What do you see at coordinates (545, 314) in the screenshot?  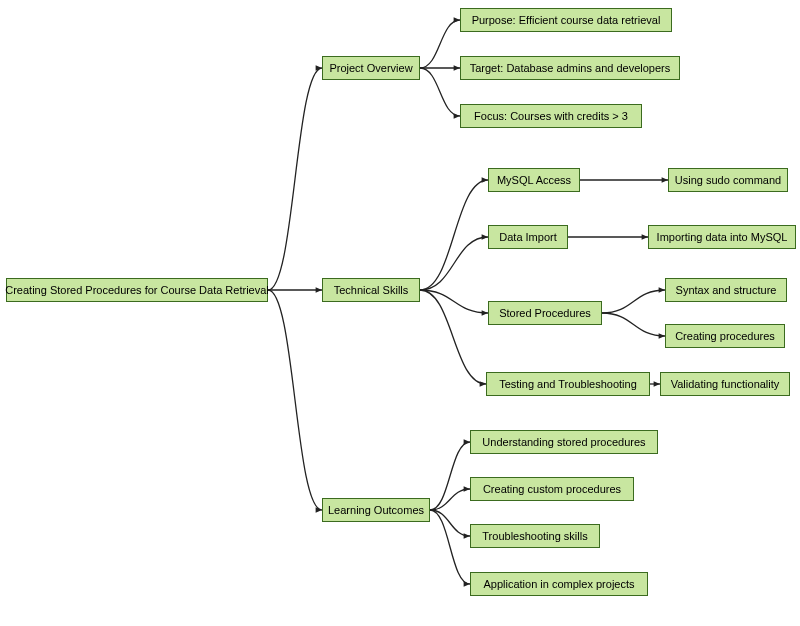 I see `node-label: Stored Procedures` at bounding box center [545, 314].